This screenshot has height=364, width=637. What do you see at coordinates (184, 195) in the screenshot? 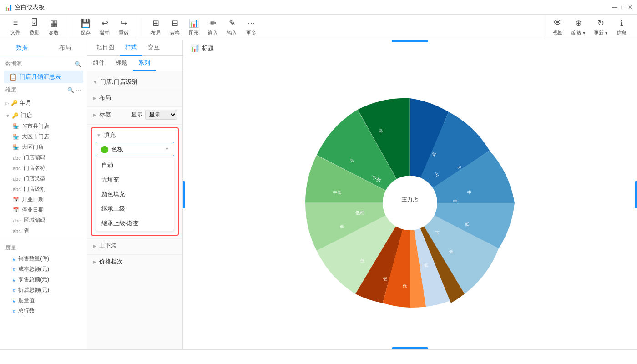
I see `resize-handle-left` at bounding box center [184, 195].